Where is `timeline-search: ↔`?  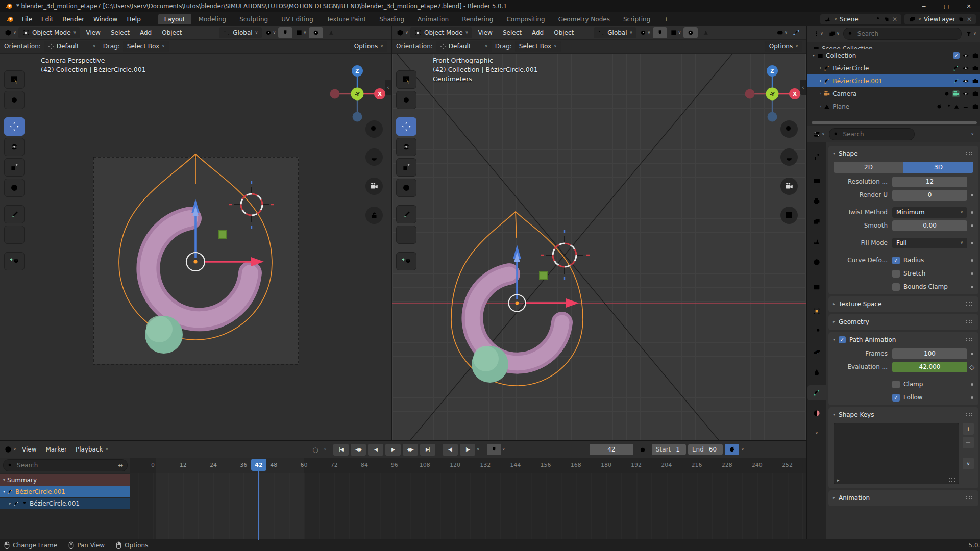
timeline-search: ↔ is located at coordinates (65, 465).